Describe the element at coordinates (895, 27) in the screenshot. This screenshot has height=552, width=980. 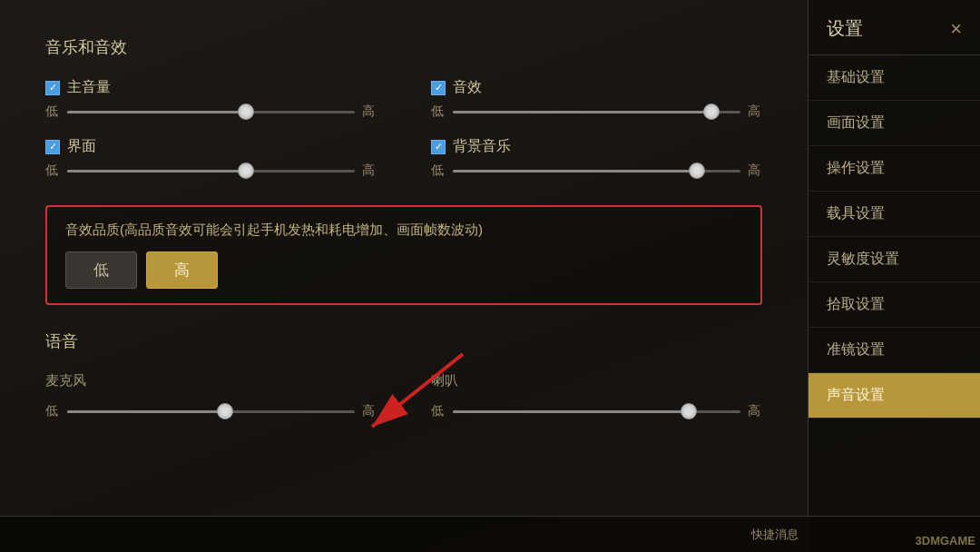
I see `sidebar-header: 设置 ×` at that location.